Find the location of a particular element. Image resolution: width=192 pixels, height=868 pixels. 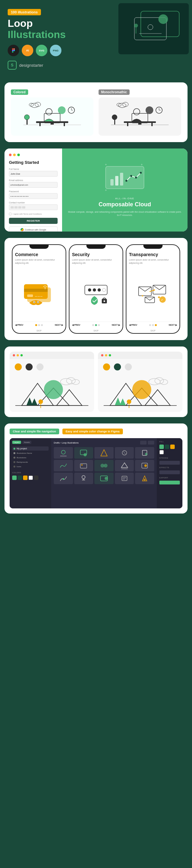

password-input-display: •••••••••••• is located at coordinates (33, 196).